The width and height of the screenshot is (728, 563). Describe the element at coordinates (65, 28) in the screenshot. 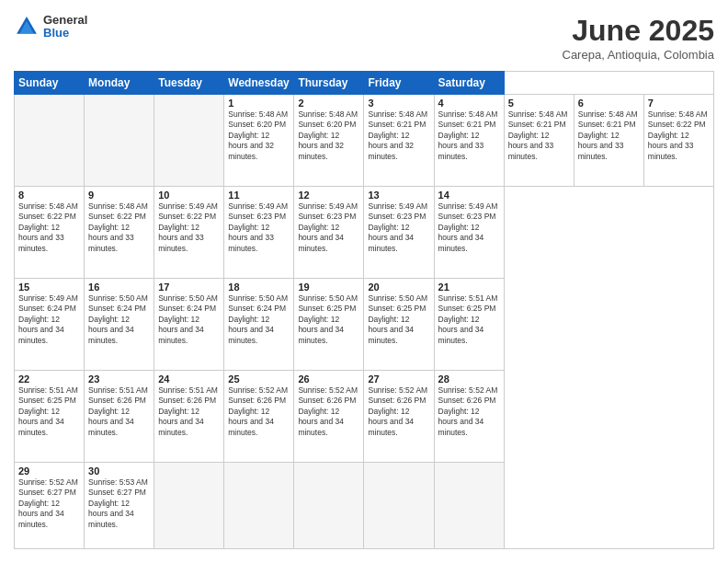

I see `logo-text: General Blue` at that location.